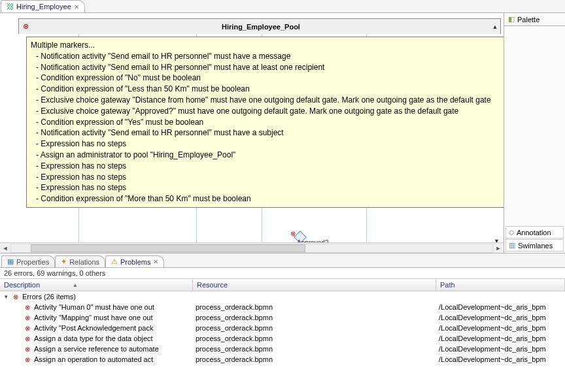 The width and height of the screenshot is (565, 392). What do you see at coordinates (282, 273) in the screenshot?
I see `problems-summary: 26 errors, 69 warnings, 0 others` at bounding box center [282, 273].